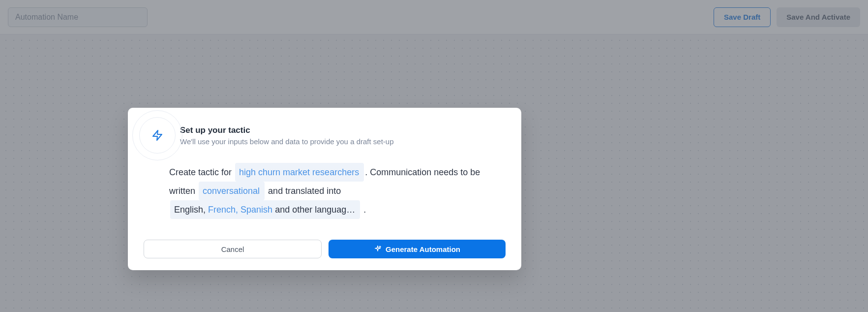 The image size is (868, 312). Describe the element at coordinates (287, 142) in the screenshot. I see `modal-subtitle: We'll use your inputs below and data to …` at that location.